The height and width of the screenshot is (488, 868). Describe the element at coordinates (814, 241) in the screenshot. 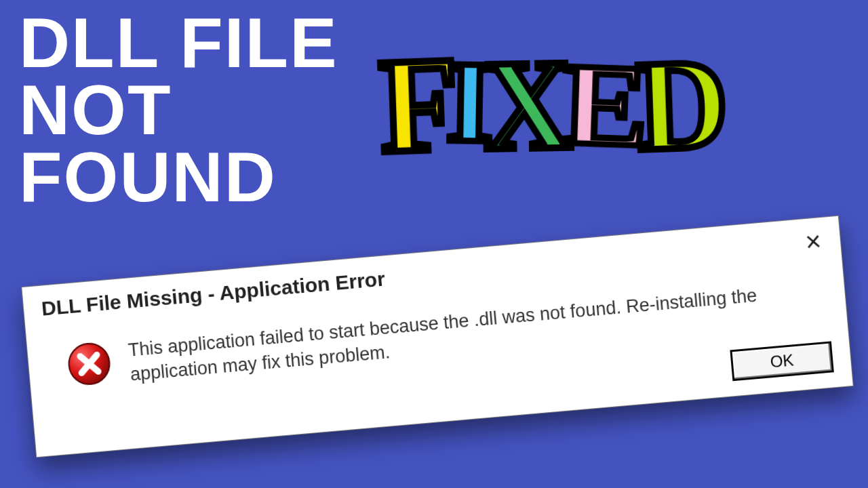

I see `close-icon: ×` at that location.